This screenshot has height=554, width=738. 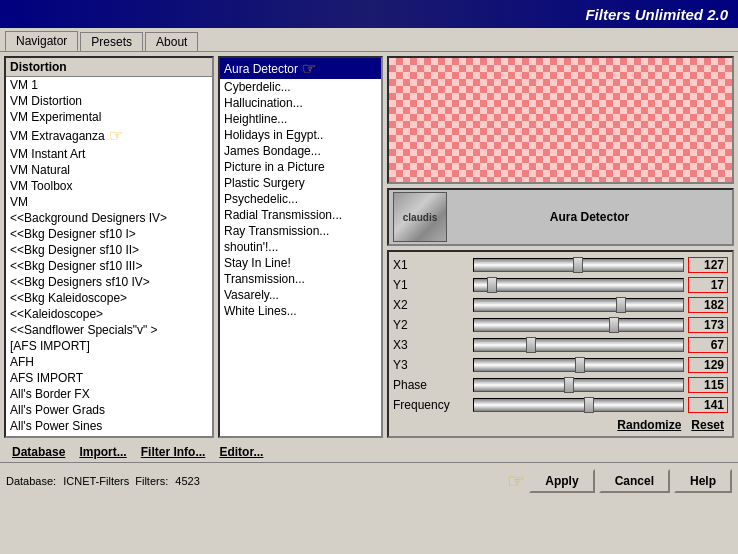 What do you see at coordinates (172, 42) in the screenshot?
I see `tab-about: About` at bounding box center [172, 42].